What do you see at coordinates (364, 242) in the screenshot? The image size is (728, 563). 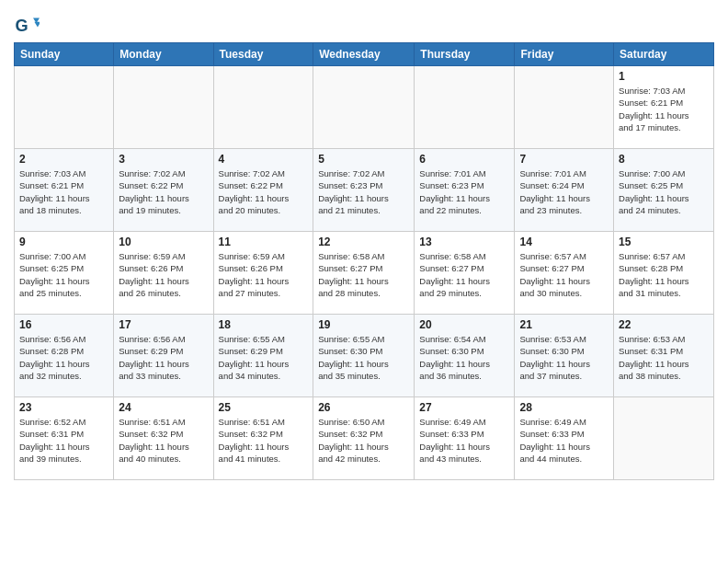 I see `day-number: 12` at bounding box center [364, 242].